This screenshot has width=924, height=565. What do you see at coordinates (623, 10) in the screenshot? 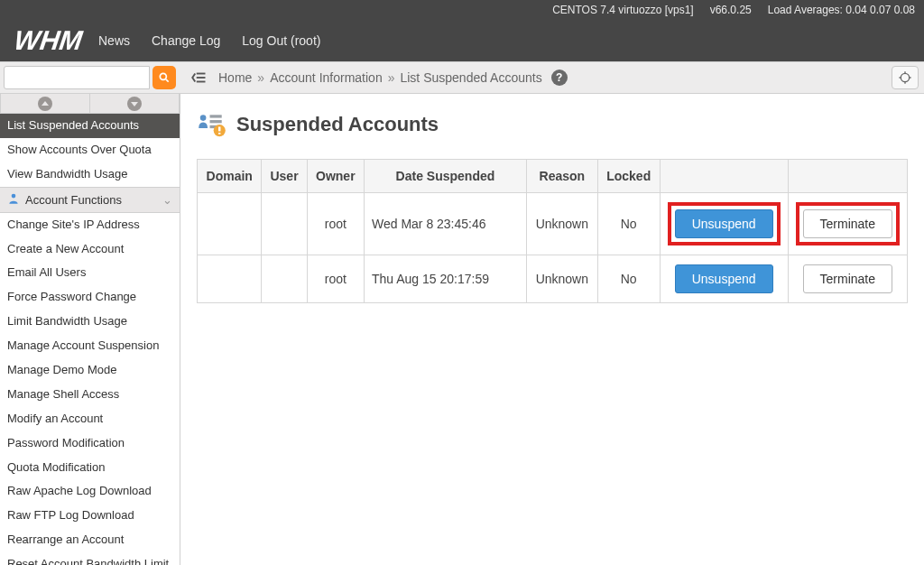
I see `status-os: CENTOS 7.4 virtuozzo [vps1]` at bounding box center [623, 10].